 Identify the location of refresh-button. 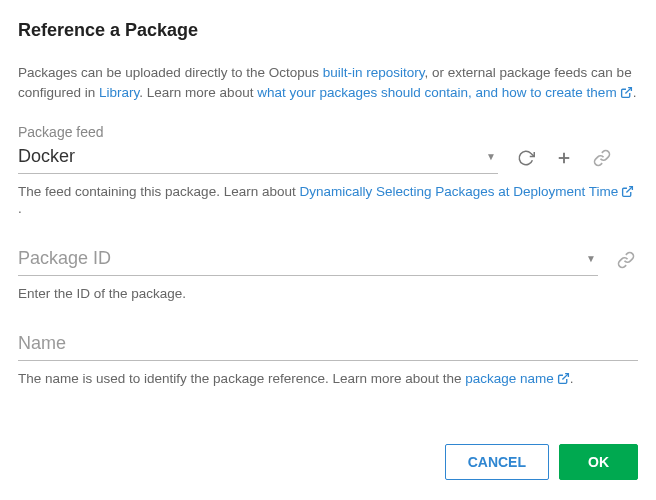
(526, 158).